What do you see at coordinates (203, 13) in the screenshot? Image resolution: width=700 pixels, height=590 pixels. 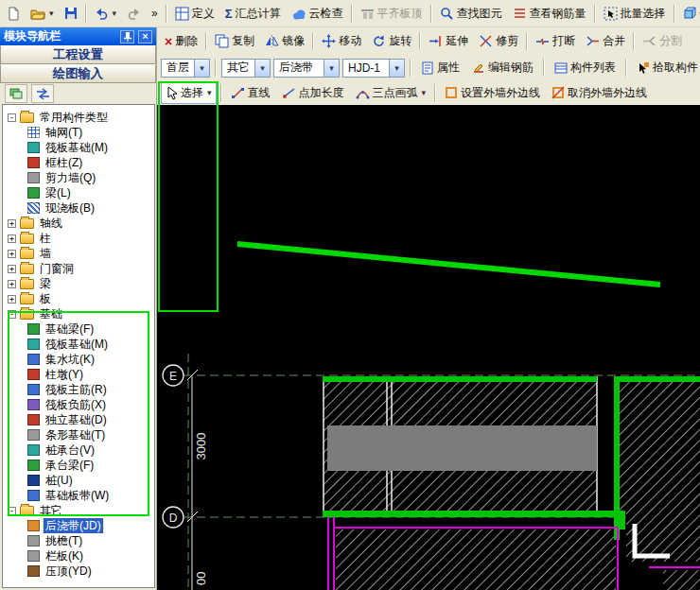 I see `define-label: 定义` at bounding box center [203, 13].